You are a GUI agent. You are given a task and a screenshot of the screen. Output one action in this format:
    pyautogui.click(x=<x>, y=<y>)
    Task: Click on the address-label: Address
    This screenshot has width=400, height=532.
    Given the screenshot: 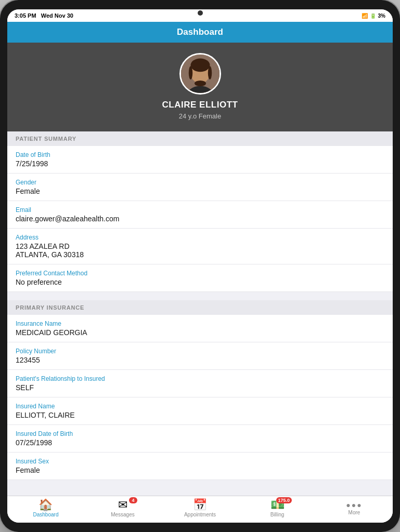 What is the action you would take?
    pyautogui.click(x=200, y=237)
    